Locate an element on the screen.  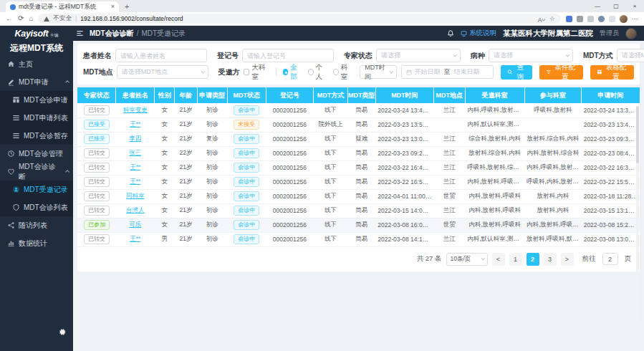
browser-profile-avatar is located at coordinates (623, 19).